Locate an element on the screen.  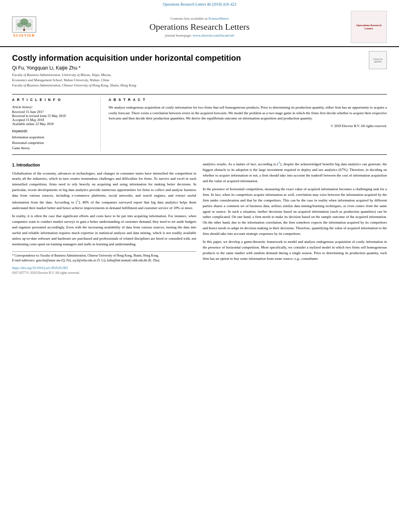
affiliation-1: Faculty of Business Administration, Univ… is located at coordinates (188, 75).